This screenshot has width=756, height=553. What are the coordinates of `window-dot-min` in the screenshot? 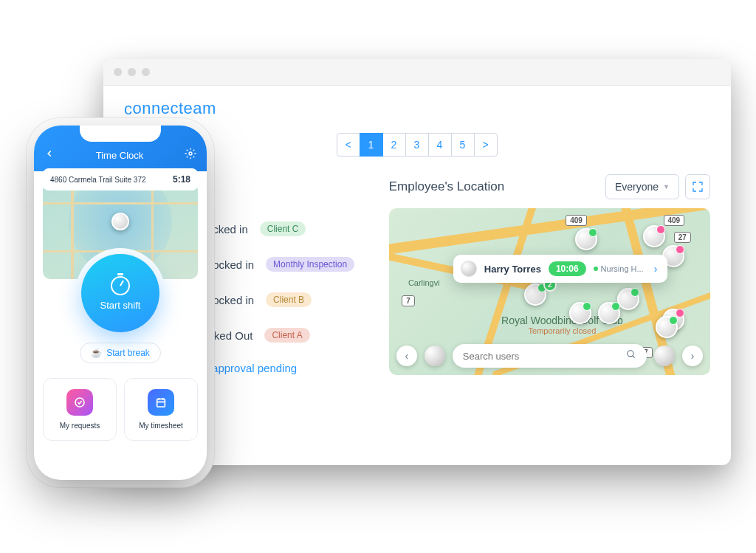 It's located at (131, 72).